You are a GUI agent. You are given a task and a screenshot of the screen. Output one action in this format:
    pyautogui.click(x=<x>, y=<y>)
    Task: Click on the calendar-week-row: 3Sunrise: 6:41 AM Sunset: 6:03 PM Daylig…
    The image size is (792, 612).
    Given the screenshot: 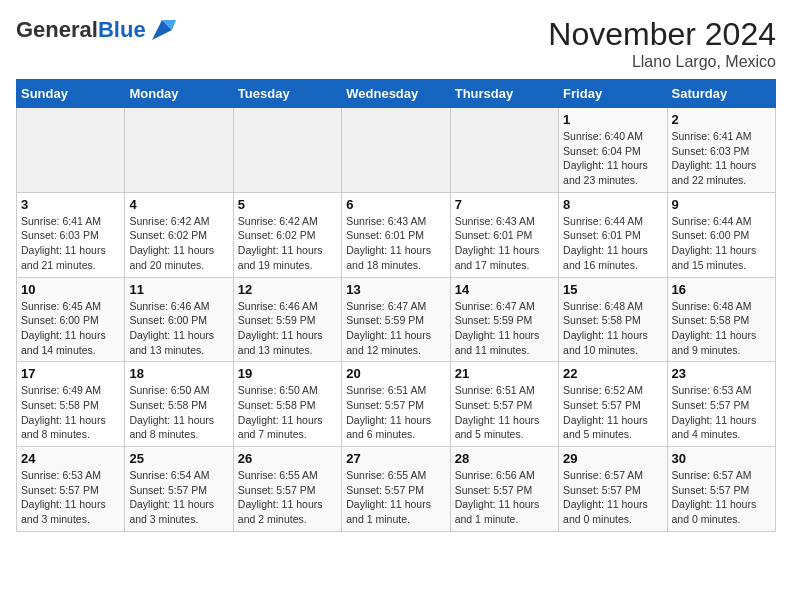 What is the action you would take?
    pyautogui.click(x=396, y=234)
    